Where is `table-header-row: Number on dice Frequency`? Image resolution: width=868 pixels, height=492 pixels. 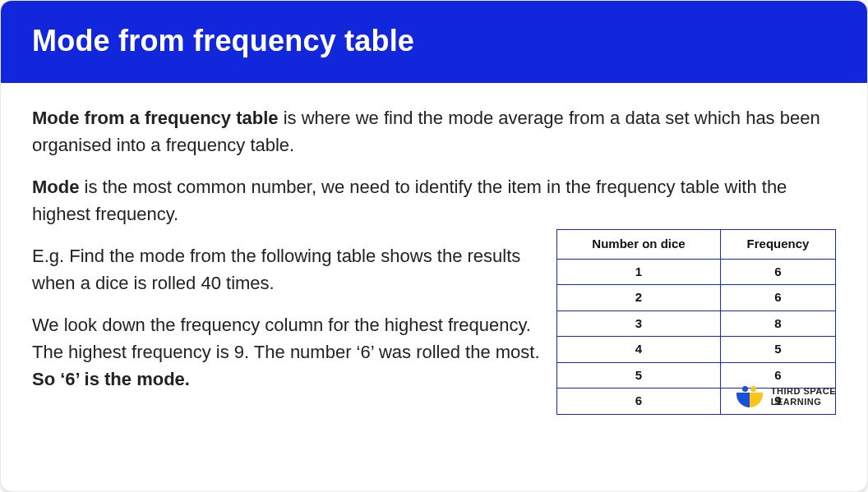 table-header-row: Number on dice Frequency is located at coordinates (697, 245).